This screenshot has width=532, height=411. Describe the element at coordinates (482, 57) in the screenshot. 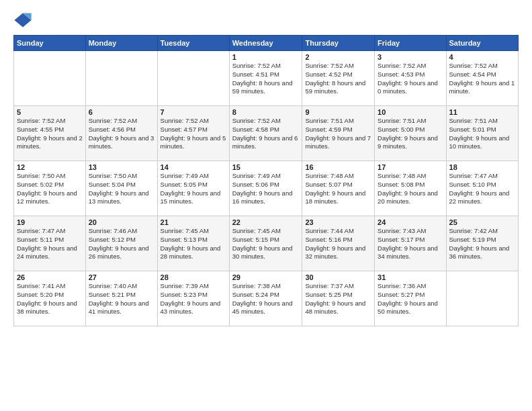

I see `day-number: 4` at that location.